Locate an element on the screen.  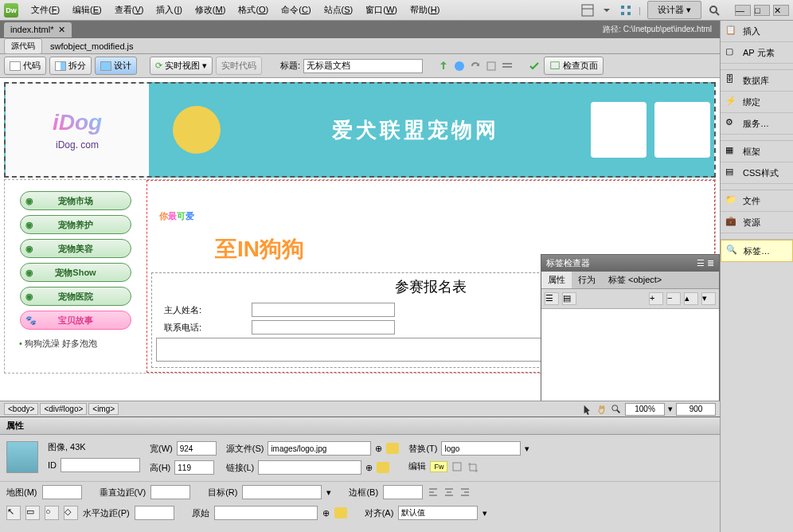
maximize-button: □ is located at coordinates (762, 10).